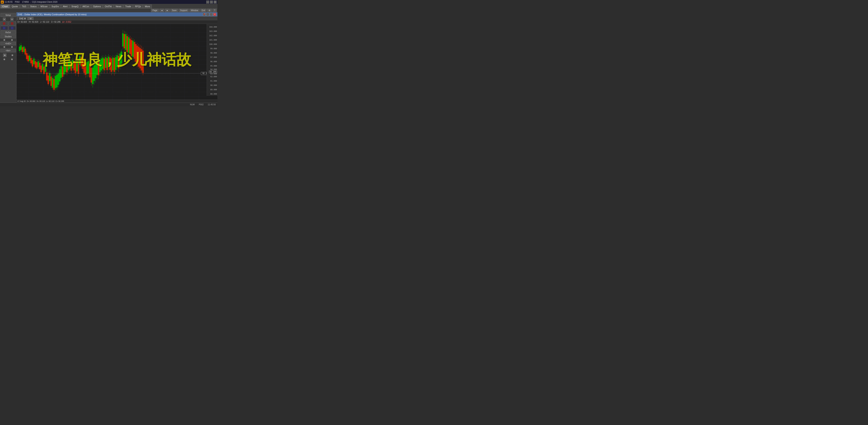 This screenshot has width=868, height=425. What do you see at coordinates (23, 19) in the screenshot?
I see `chart-tab-dxew: DXE.W` at bounding box center [23, 19].